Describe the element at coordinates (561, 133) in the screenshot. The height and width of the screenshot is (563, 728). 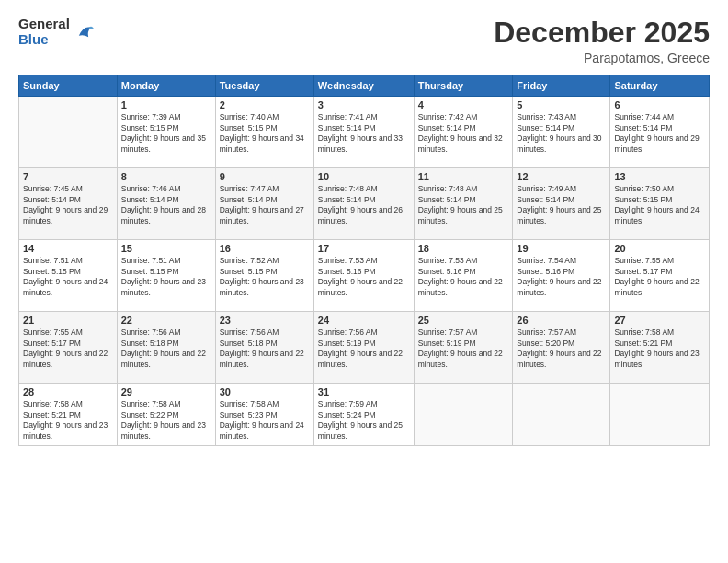
I see `day-info: Sunrise: 7:43 AMSunset: 5:14 PMDaylight:…` at that location.